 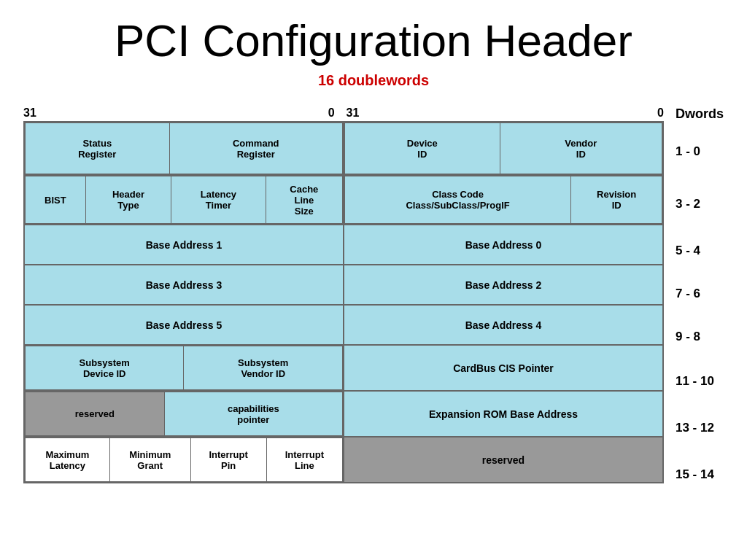 What do you see at coordinates (503, 325) in the screenshot?
I see `cell-right-4: Base Address 4` at bounding box center [503, 325].